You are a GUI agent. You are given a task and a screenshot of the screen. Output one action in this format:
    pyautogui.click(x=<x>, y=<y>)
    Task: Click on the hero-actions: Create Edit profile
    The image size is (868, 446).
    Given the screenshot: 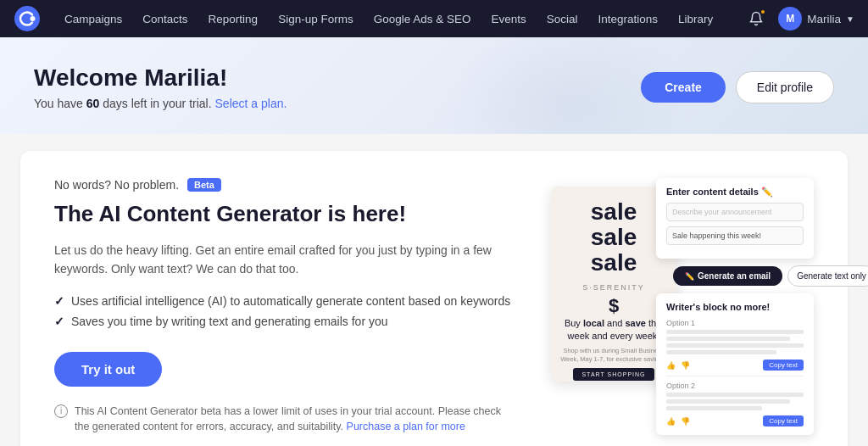 What is the action you would take?
    pyautogui.click(x=737, y=87)
    